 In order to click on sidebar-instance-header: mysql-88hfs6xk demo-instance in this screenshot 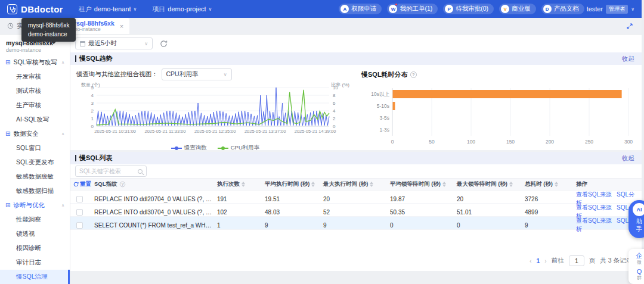, I will do `click(35, 46)`.